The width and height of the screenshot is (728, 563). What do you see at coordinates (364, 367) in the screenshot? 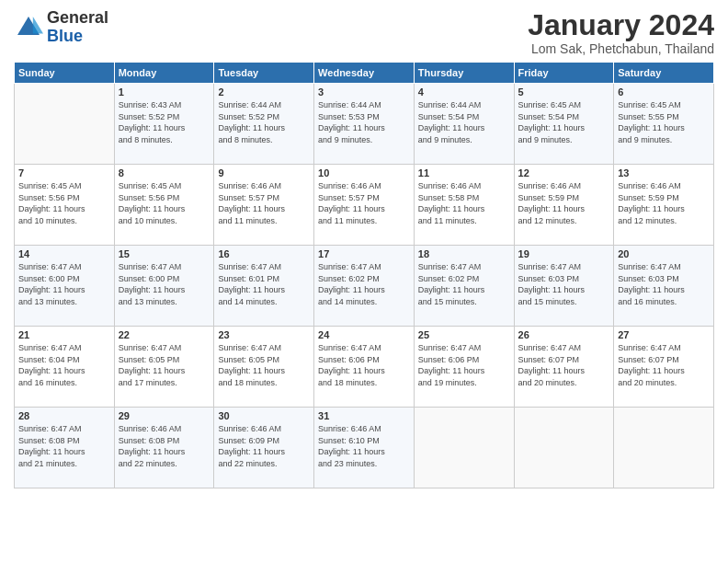
I see `calendar-week-4: 21Sunrise: 6:47 AM Sunset: 6:04 PM Dayli…` at bounding box center [364, 367].